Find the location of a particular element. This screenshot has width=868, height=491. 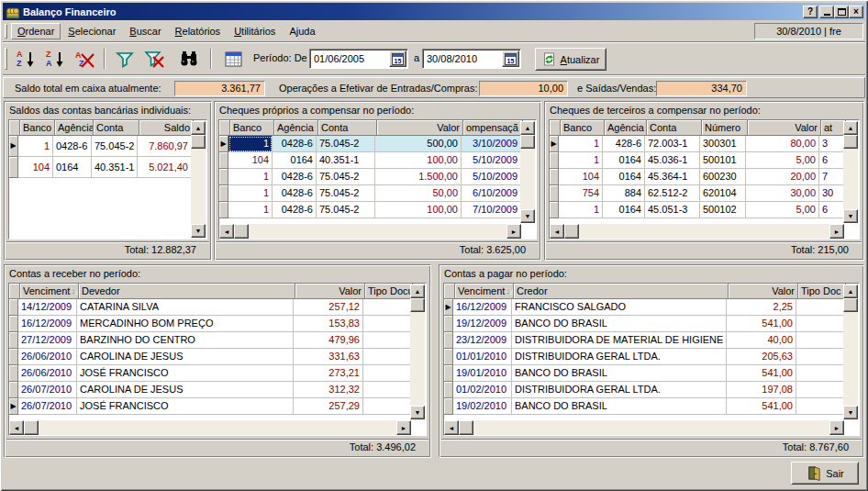

cell: 5.021,40 is located at coordinates (165, 167).